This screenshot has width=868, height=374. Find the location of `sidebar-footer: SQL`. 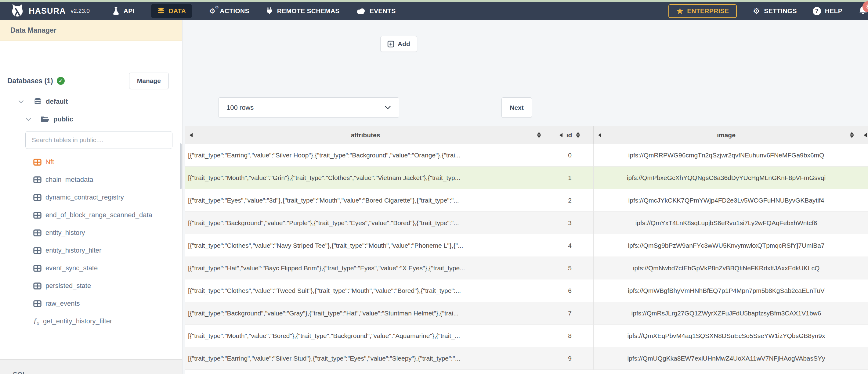

sidebar-footer: SQL is located at coordinates (91, 367).